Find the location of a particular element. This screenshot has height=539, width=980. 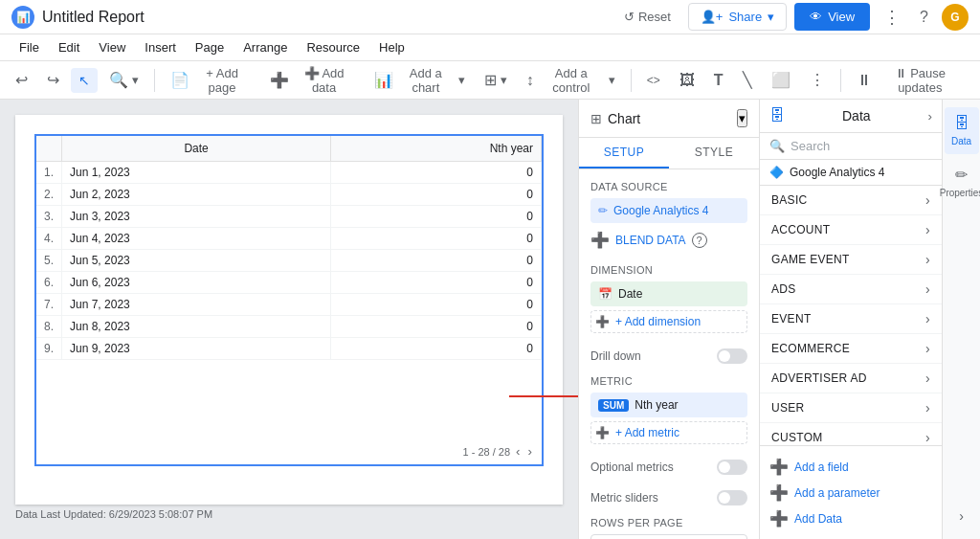

side-tab-data: 🗄 Data is located at coordinates (962, 130).